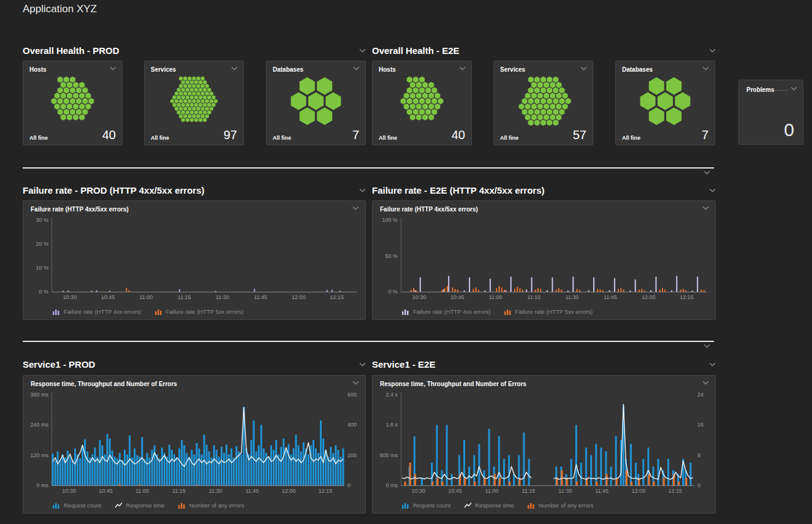  Describe the element at coordinates (544, 260) in the screenshot. I see `chart-tile-failure-e2e: Failure rate (HTTP 4xx/5xx errors) 100 %…` at that location.